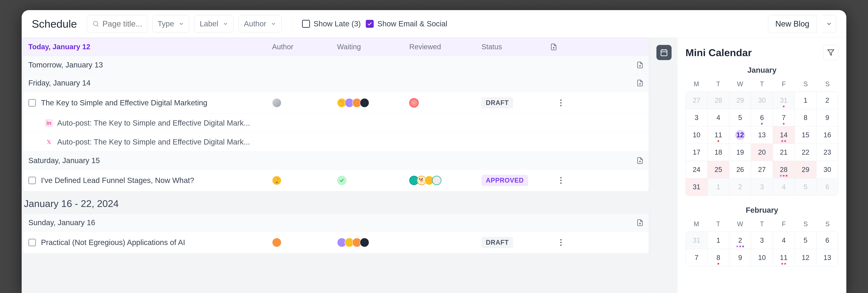 The image size is (868, 293). I want to click on waiting-avatars: ✋, so click(373, 103).